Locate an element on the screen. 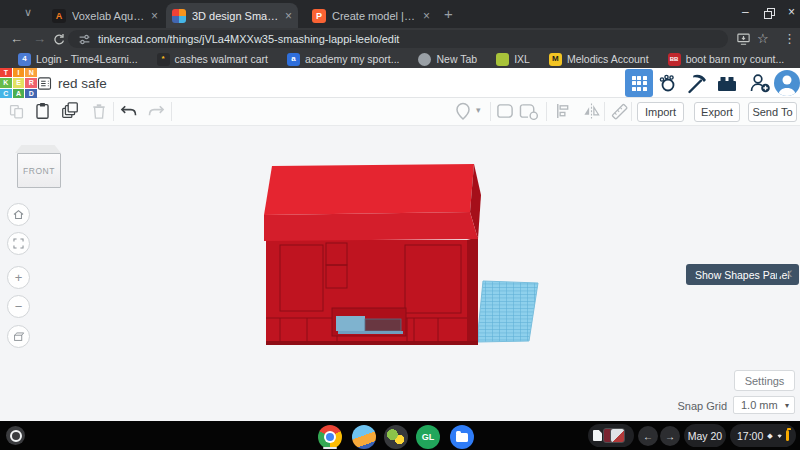 This screenshot has width=800, height=450. restore-button is located at coordinates (770, 14).